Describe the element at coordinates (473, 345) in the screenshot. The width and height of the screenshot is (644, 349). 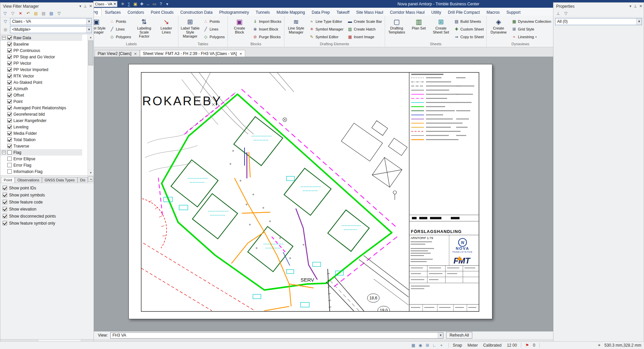
I see `statusbar-toggle-meter: Meter` at that location.